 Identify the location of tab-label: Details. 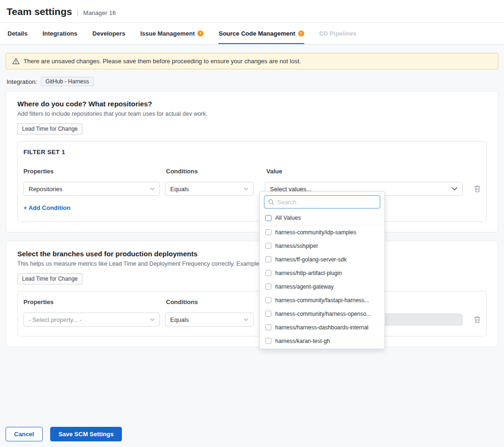
(18, 34).